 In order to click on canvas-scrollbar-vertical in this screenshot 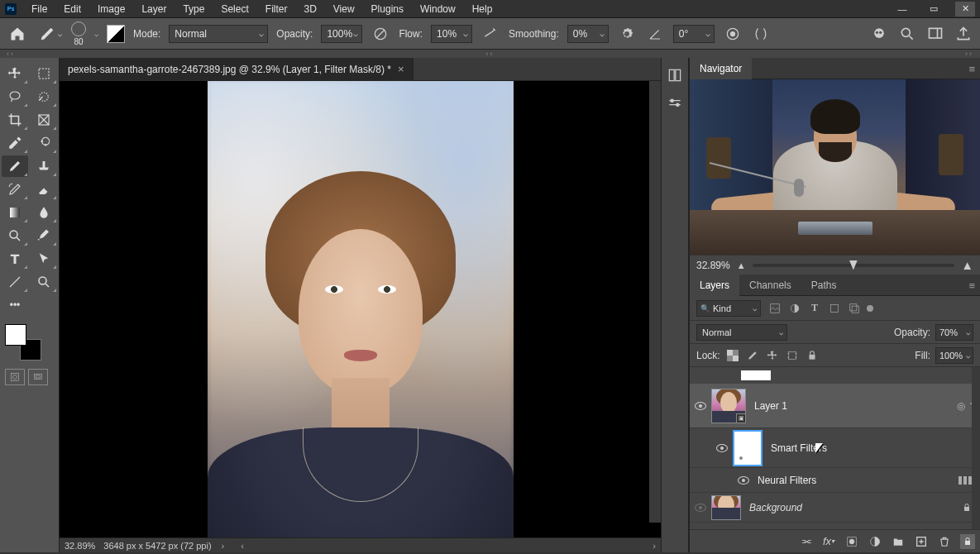, I will do `click(655, 302)`.